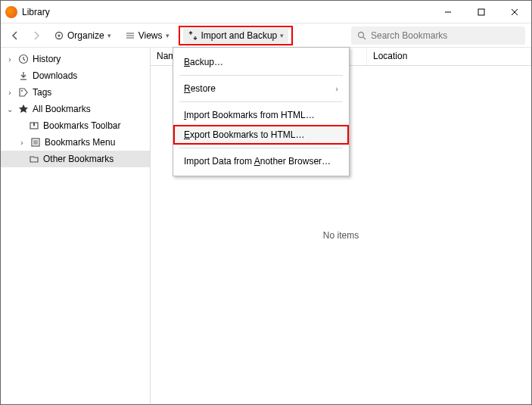  Describe the element at coordinates (236, 36) in the screenshot. I see `import-backup-highlight: Import and Backup ▾` at that location.